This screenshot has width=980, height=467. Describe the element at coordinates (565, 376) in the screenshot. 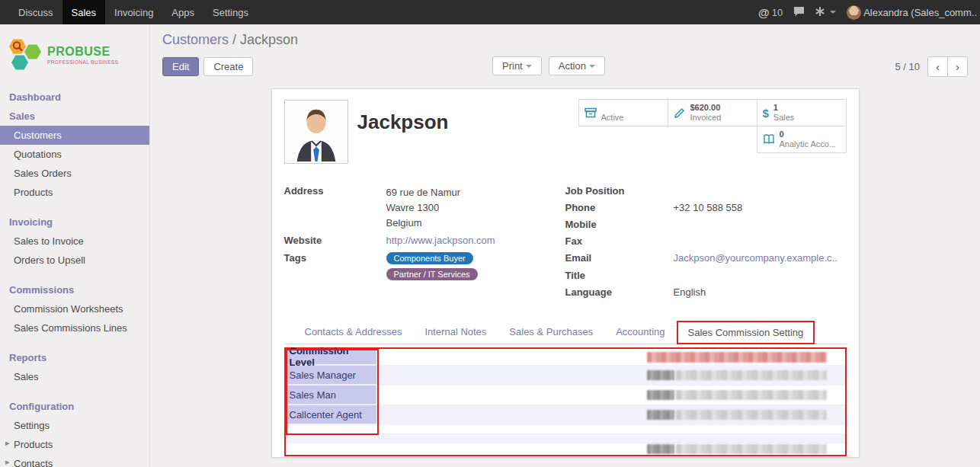

I see `commission-row-sales-manager: Sales Manager` at that location.